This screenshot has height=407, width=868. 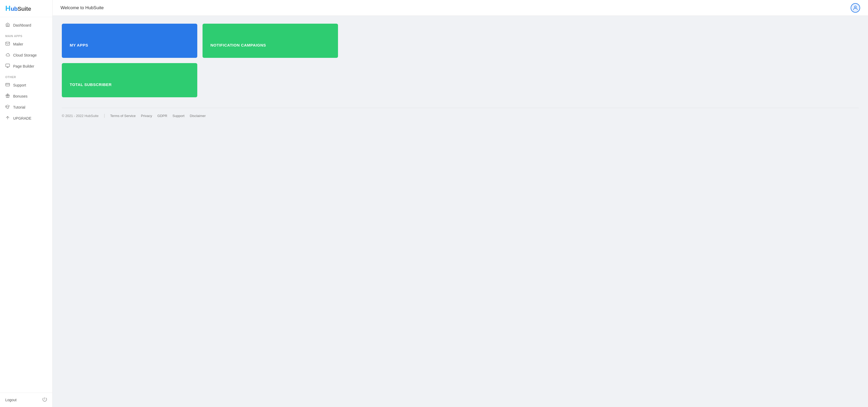 What do you see at coordinates (129, 80) in the screenshot?
I see `total-subscriber-card: TOTAL SUBSCRIBER` at bounding box center [129, 80].